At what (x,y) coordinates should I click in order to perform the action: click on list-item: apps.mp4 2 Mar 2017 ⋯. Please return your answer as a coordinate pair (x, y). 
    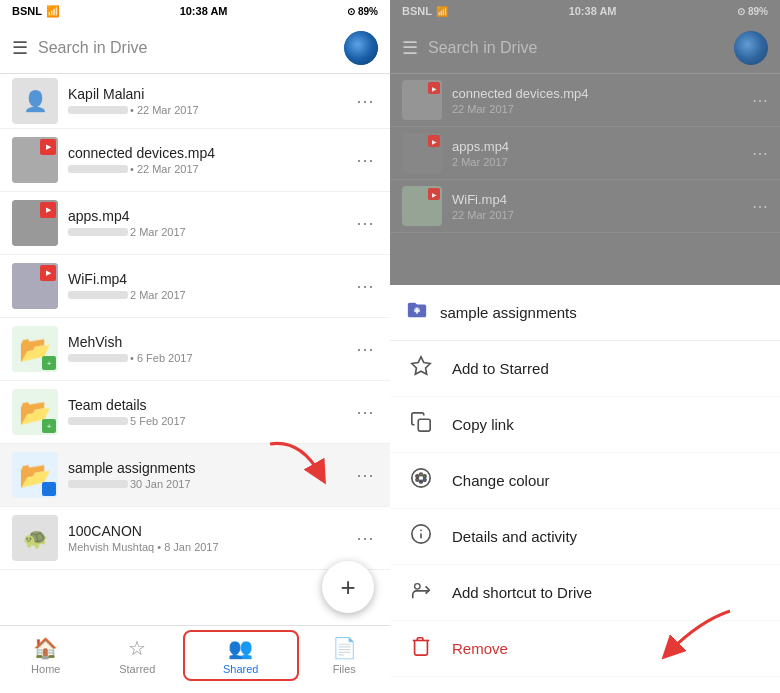
    Looking at the image, I should click on (195, 224).